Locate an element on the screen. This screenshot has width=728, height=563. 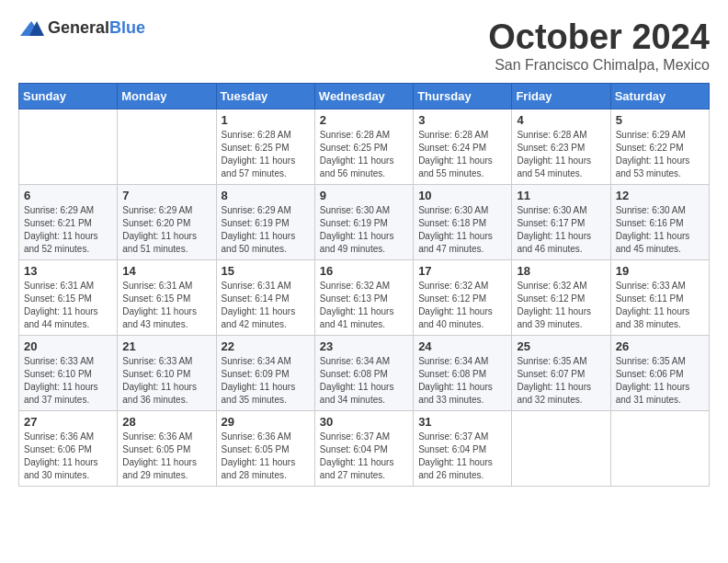
day-number: 4 is located at coordinates (561, 120).